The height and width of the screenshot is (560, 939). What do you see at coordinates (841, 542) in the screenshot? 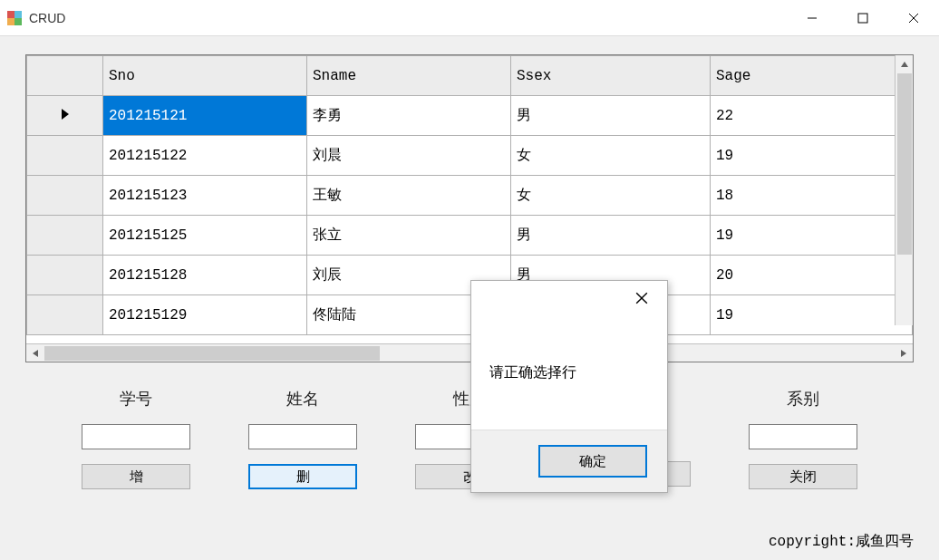
I see `copyright-text: copyright:咸鱼四号` at bounding box center [841, 542].